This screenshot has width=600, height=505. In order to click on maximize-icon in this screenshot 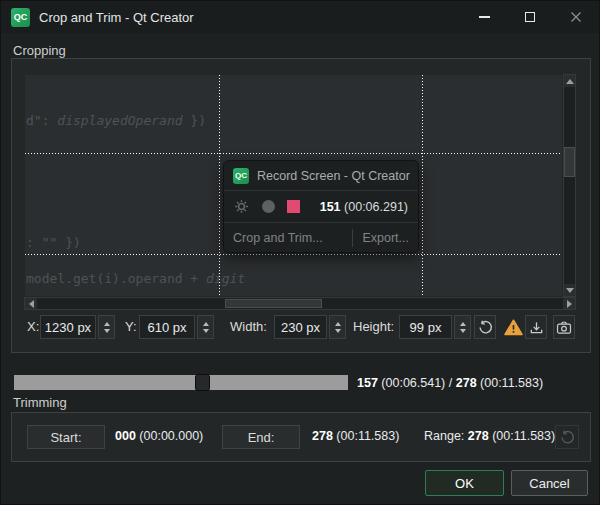, I will do `click(530, 17)`.